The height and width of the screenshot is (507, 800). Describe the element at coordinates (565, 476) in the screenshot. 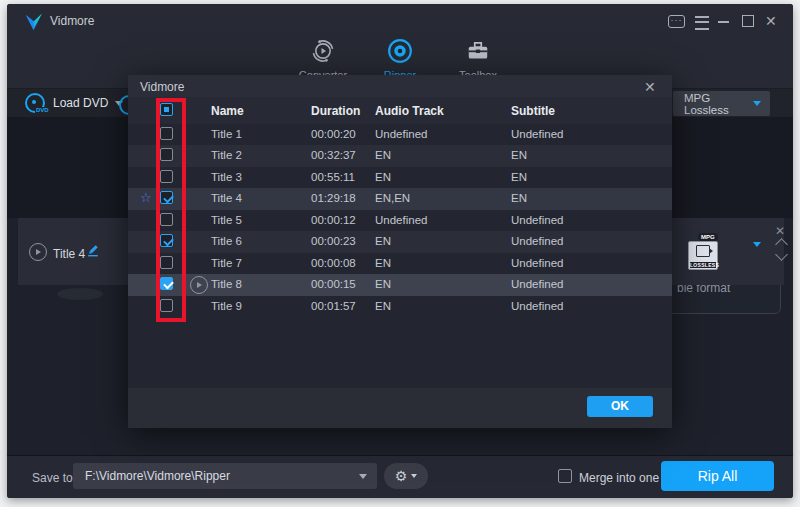

I see `merge-checkbox` at that location.